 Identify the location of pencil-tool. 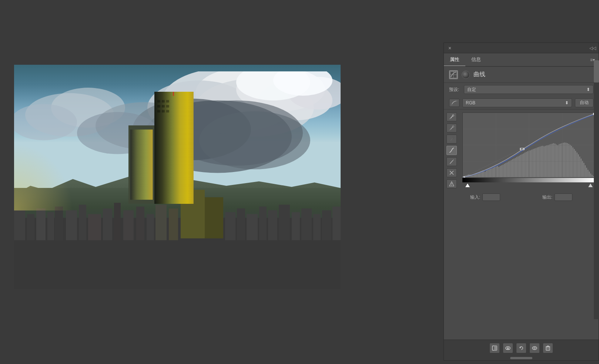
(452, 162).